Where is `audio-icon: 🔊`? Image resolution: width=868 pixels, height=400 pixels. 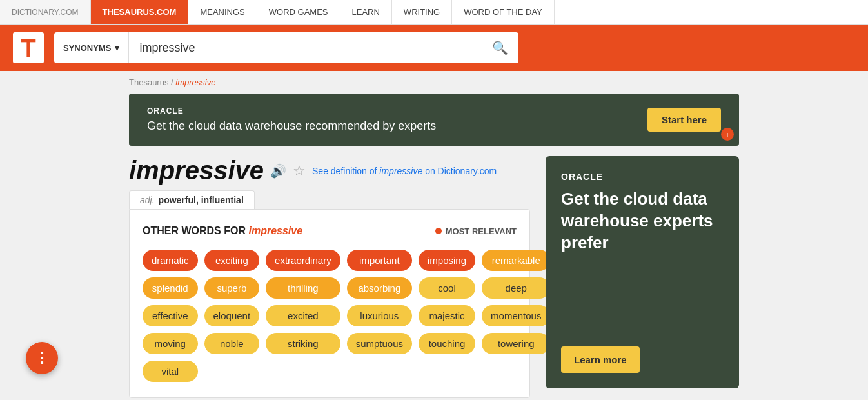 audio-icon: 🔊 is located at coordinates (279, 171).